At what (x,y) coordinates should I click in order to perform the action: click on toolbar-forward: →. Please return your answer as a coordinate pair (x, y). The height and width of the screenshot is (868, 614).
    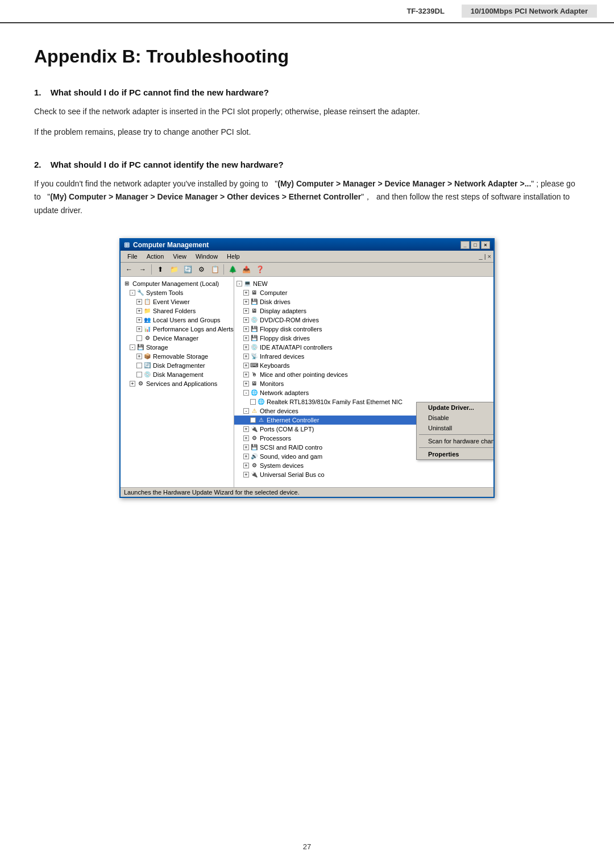
    Looking at the image, I should click on (143, 269).